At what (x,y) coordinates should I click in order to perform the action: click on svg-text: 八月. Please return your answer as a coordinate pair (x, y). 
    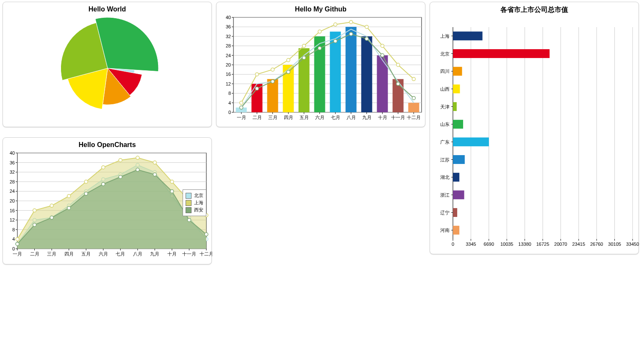
    Looking at the image, I should click on (351, 117).